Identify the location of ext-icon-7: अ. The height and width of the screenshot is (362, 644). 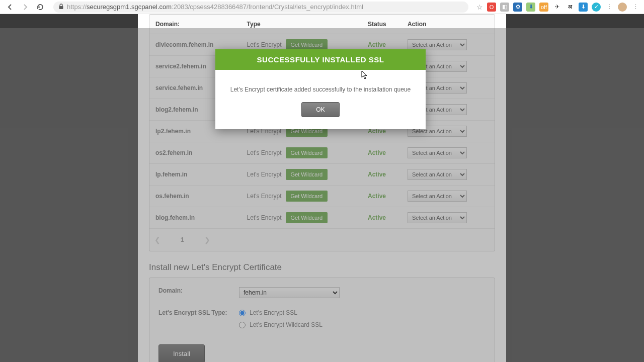
(570, 7).